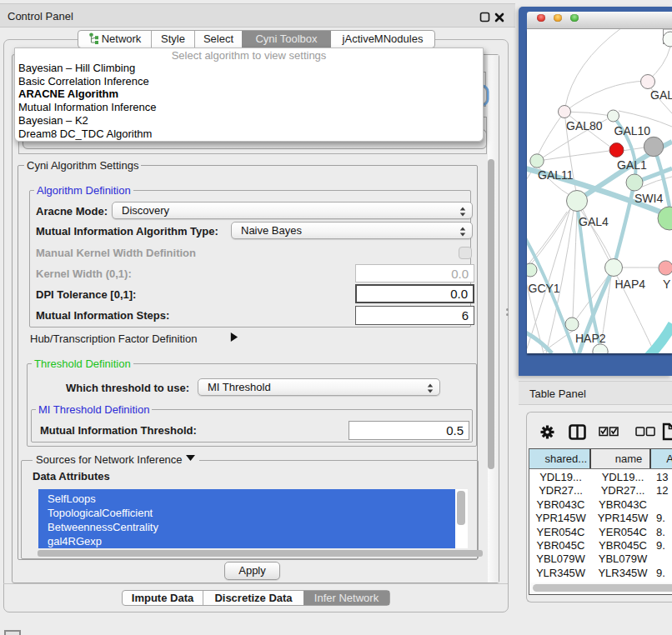 This screenshot has width=672, height=635. What do you see at coordinates (555, 175) in the screenshot?
I see `svg-text: GAL11` at bounding box center [555, 175].